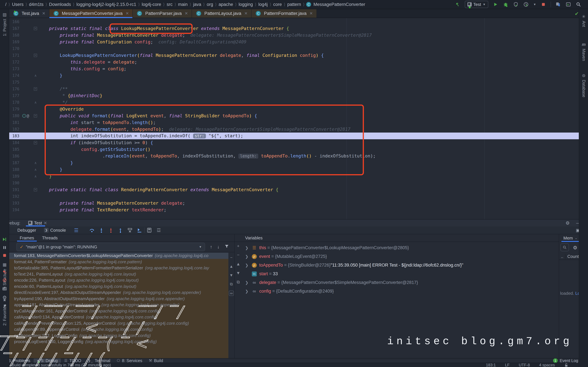 The height and width of the screenshot is (367, 588). Describe the element at coordinates (119, 293) in the screenshot. I see `stack-frame: directEncodeEvent:197, AbstractOutputStr…` at that location.